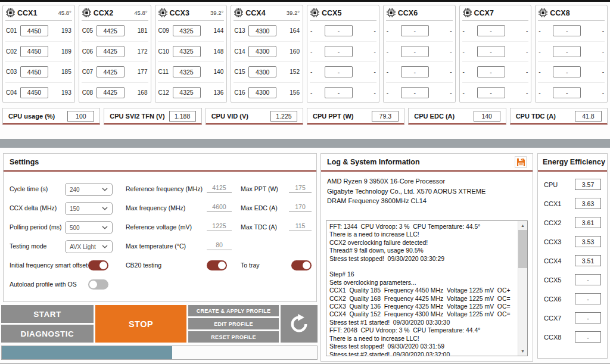 Image resolution: width=610 pixels, height=364 pixels. What do you see at coordinates (219, 207) in the screenshot?
I see `max-frequency-field: 4600` at bounding box center [219, 207].